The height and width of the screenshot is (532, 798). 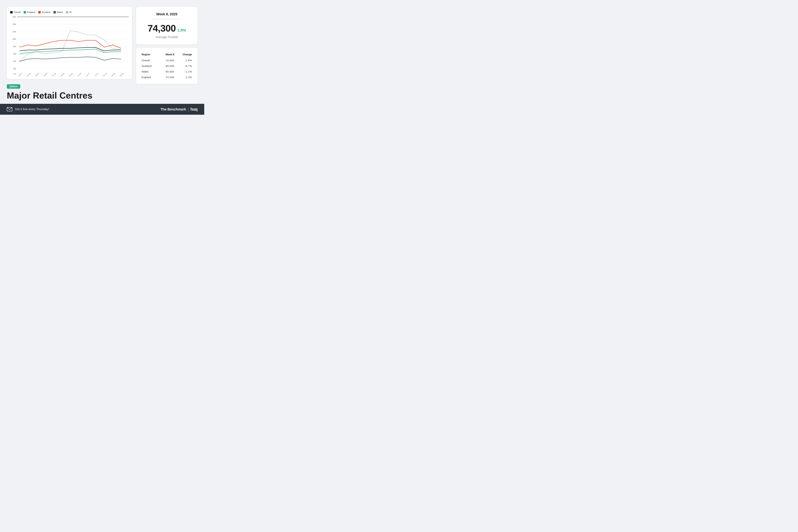 I want to click on legend-label-scotland: Scotland, so click(x=46, y=12).